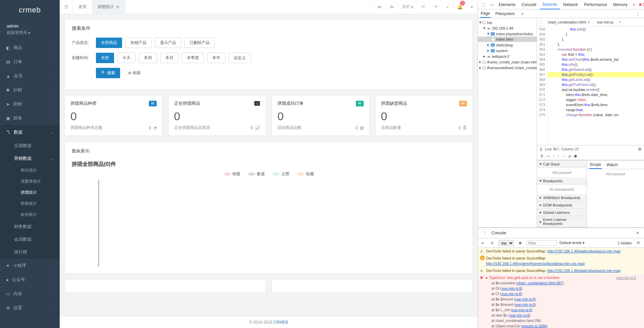 Image resolution: width=644 pixels, height=328 pixels. I want to click on sub-points-stats: 积分统计, so click(30, 171).